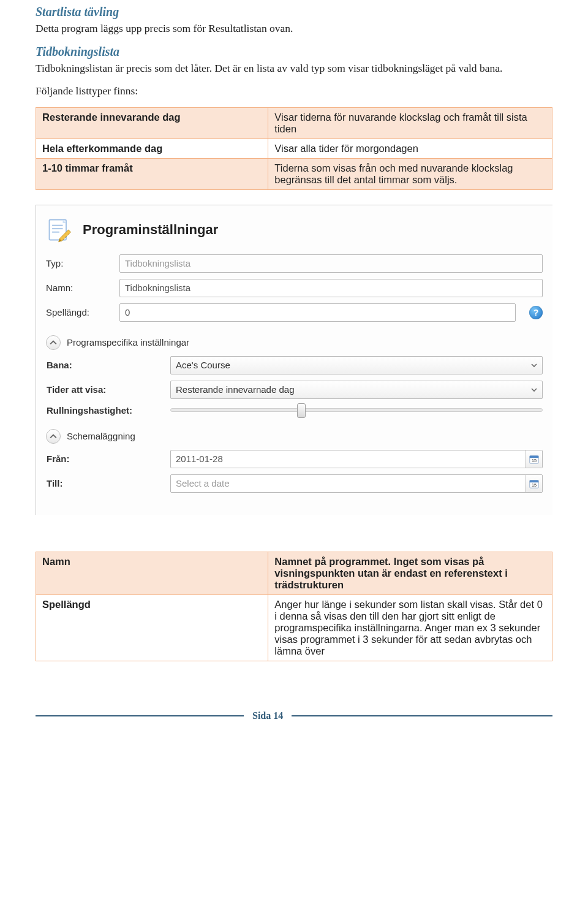 Image resolution: width=588 pixels, height=923 pixels. What do you see at coordinates (294, 91) in the screenshot?
I see `para-listtyper: Följande listtyper finns:` at bounding box center [294, 91].